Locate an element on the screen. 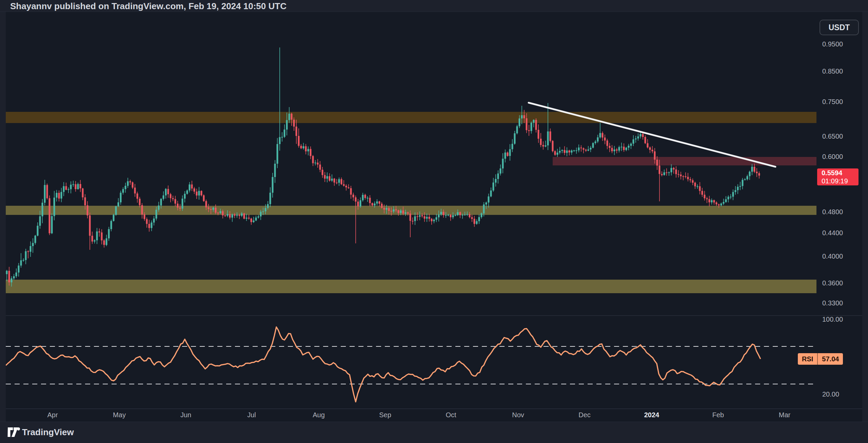  last-price-label: 0.5594 01:09:19 is located at coordinates (838, 177).